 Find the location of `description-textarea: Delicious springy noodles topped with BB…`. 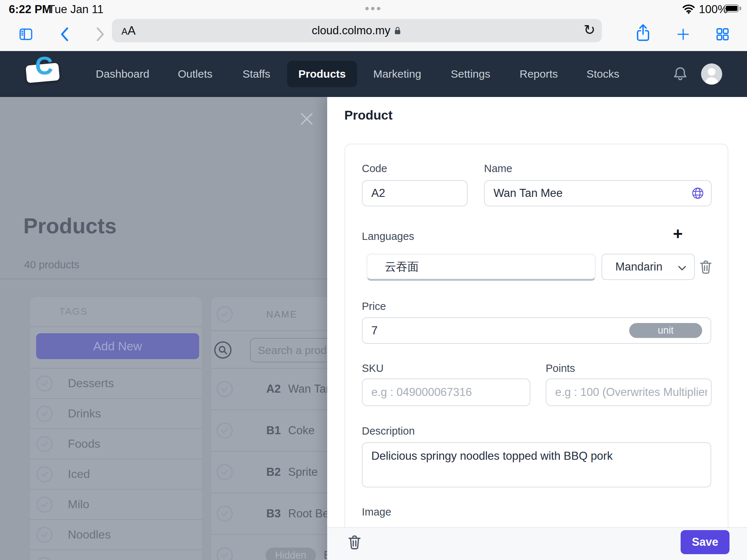

description-textarea: Delicious springy noodles topped with BB… is located at coordinates (537, 465).